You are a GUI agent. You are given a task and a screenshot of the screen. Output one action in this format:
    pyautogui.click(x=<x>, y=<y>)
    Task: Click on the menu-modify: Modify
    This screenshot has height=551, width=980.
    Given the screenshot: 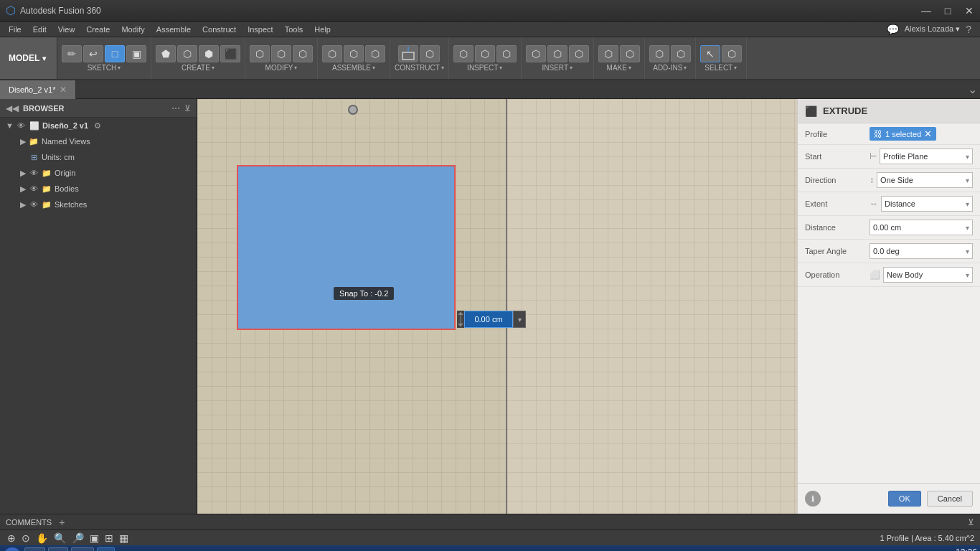 What is the action you would take?
    pyautogui.click(x=133, y=29)
    